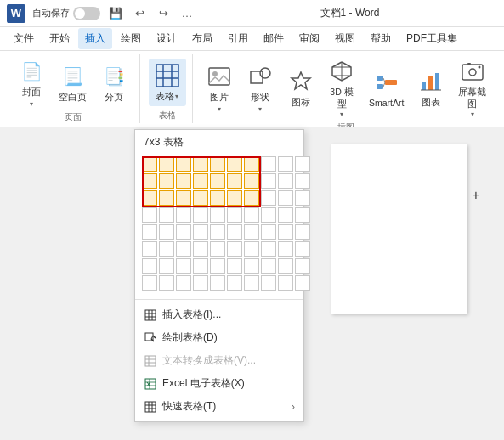  I want to click on menu-help: 帮助, so click(381, 39).